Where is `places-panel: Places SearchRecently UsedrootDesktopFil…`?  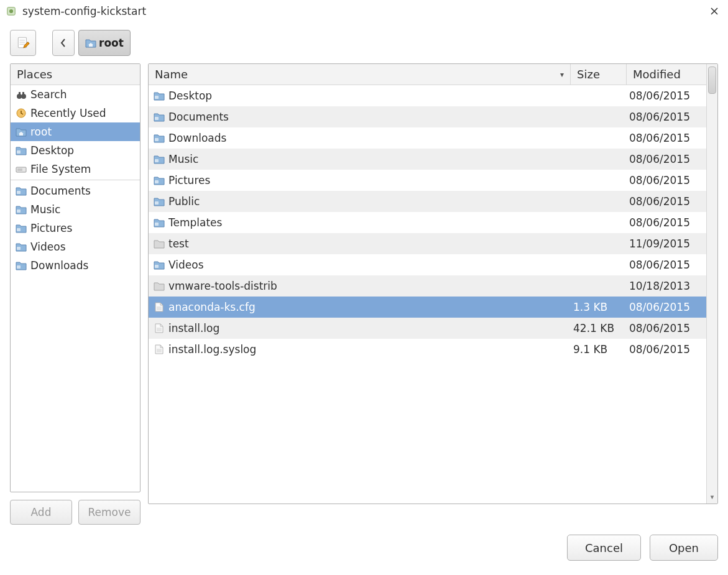
places-panel: Places SearchRecently UsedrootDesktopFil… is located at coordinates (75, 278).